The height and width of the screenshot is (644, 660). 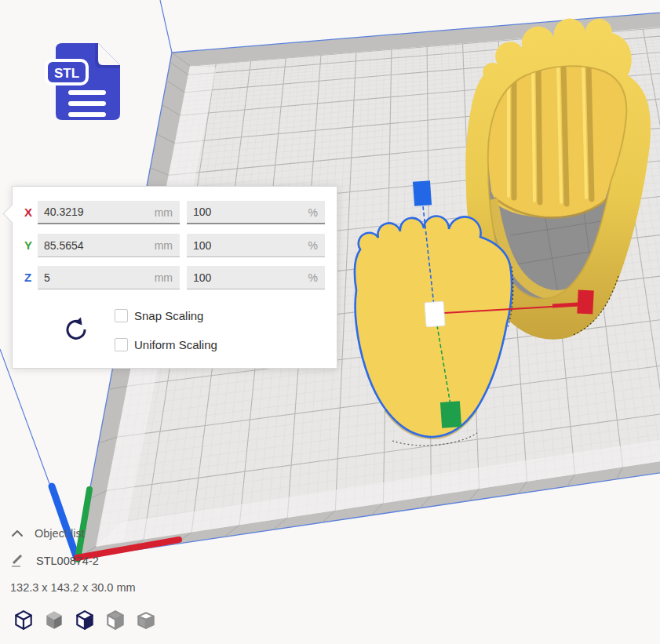 What do you see at coordinates (108, 213) in the screenshot?
I see `scale-x-mm-field: mm` at bounding box center [108, 213].